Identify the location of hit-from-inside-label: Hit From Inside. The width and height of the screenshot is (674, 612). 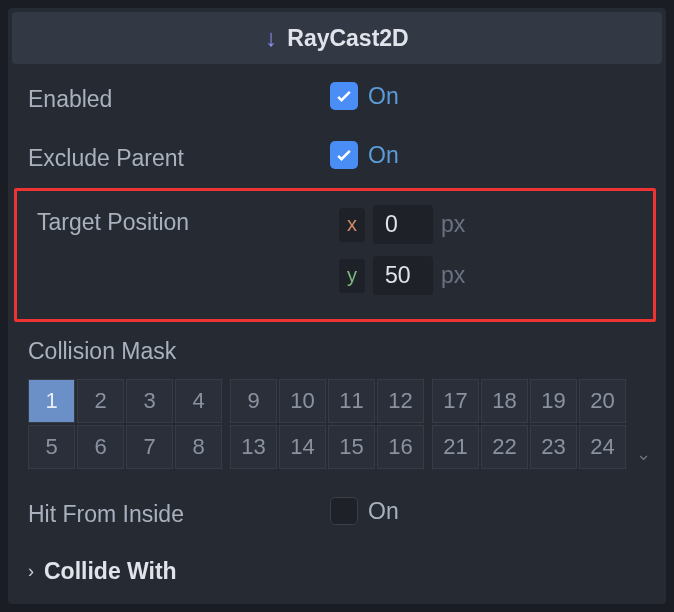
(173, 512).